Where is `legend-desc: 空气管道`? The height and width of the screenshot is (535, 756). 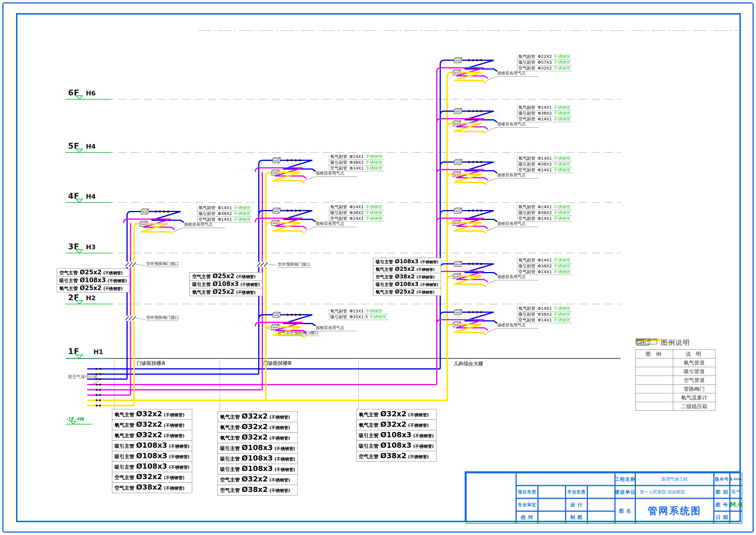
legend-desc: 空气管道 is located at coordinates (694, 380).